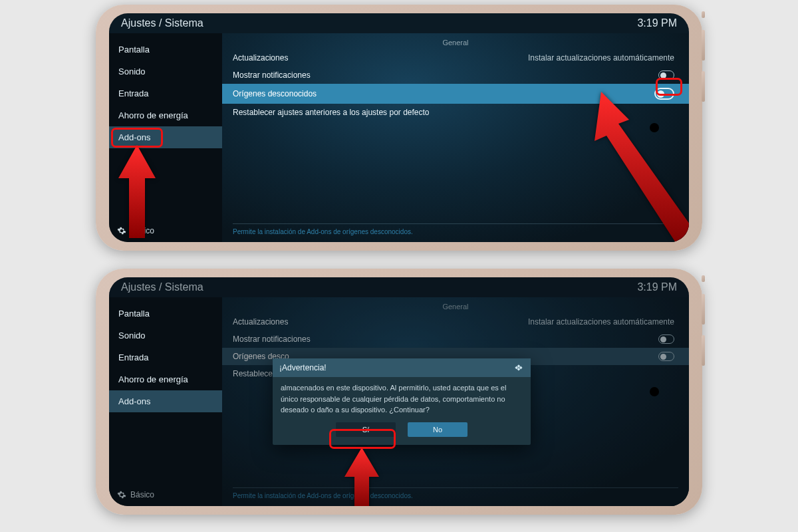 The width and height of the screenshot is (798, 532). Describe the element at coordinates (362, 477) in the screenshot. I see `arrow-yes` at that location.